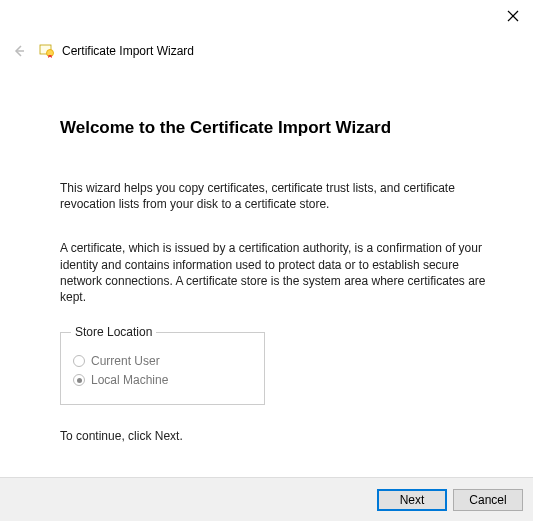 The height and width of the screenshot is (521, 533). Describe the element at coordinates (276, 272) in the screenshot. I see `intro-paragraph-2: A certificate, which is issued by a cert…` at that location.